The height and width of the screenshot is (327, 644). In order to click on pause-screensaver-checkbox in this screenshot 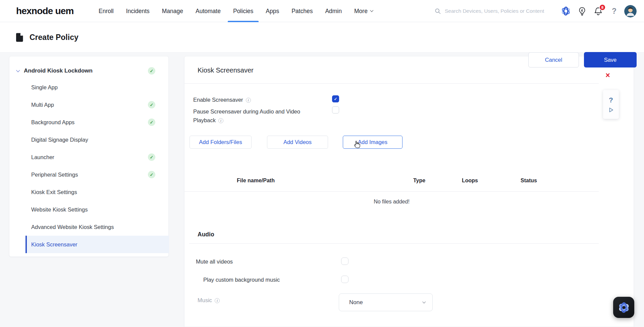, I will do `click(335, 110)`.